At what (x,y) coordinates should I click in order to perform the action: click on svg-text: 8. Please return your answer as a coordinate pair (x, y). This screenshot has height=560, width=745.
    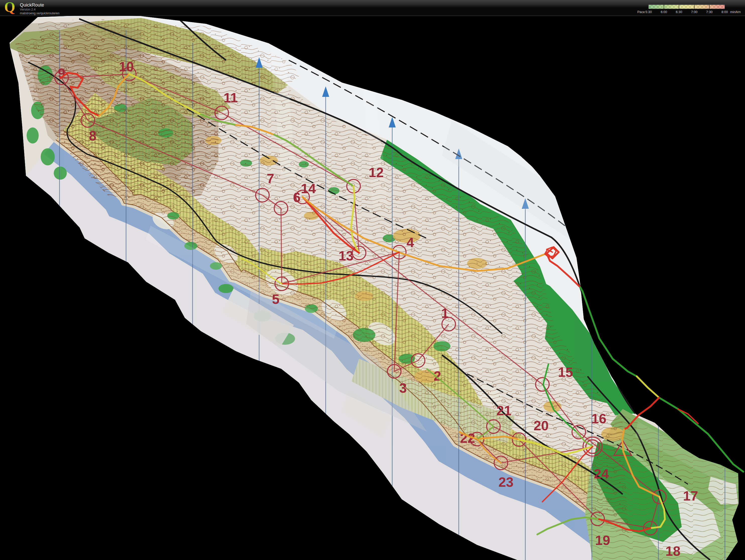
    Looking at the image, I should click on (93, 136).